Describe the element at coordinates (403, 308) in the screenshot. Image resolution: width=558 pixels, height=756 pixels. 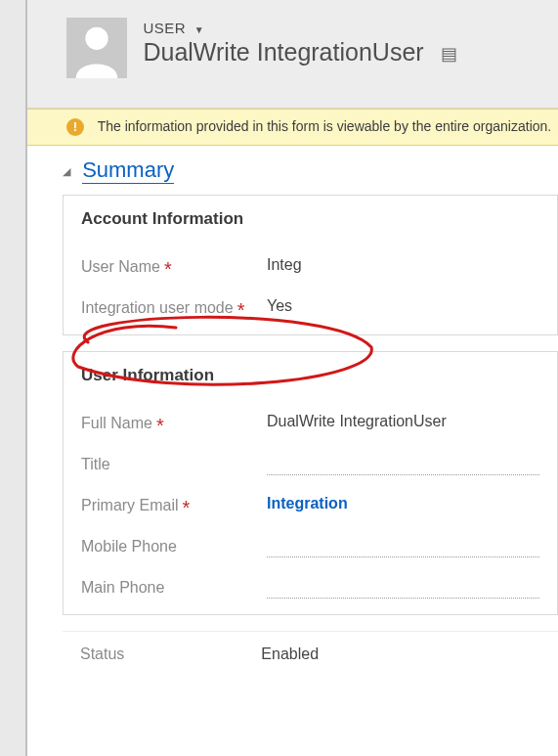
I see `integration-mode-value: Yes` at that location.